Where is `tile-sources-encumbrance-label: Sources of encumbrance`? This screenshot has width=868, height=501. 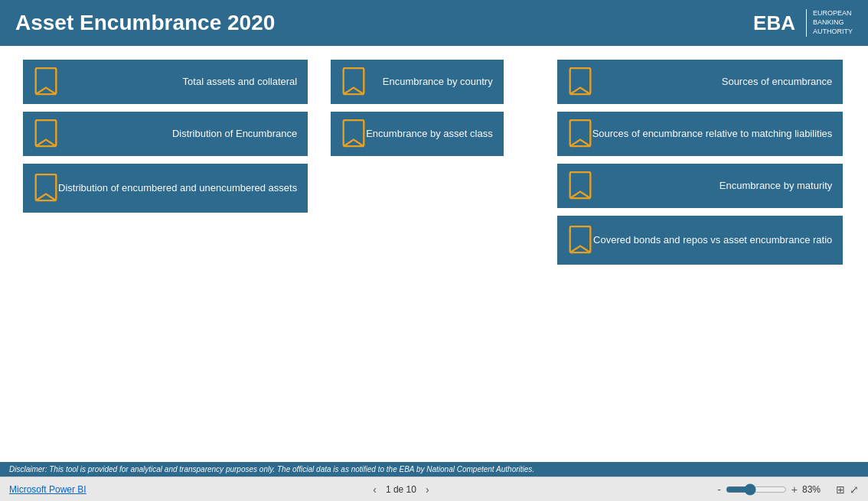
tile-sources-encumbrance-label: Sources of encumbrance is located at coordinates (713, 83).